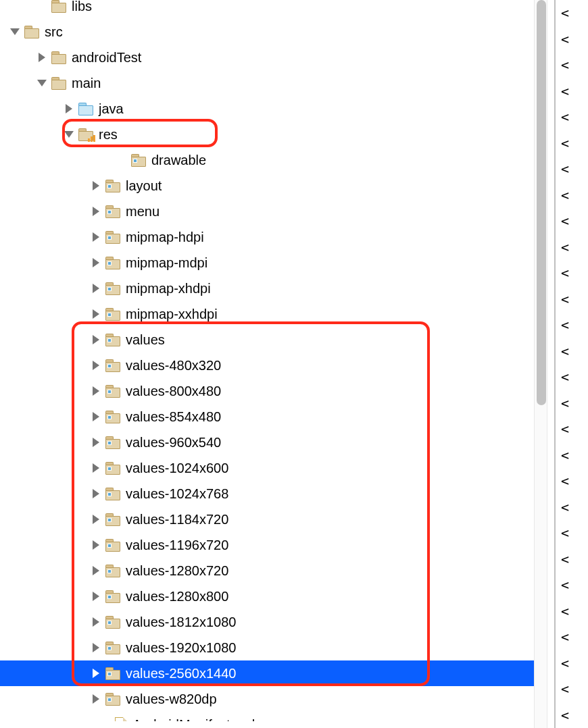 This screenshot has height=728, width=588. What do you see at coordinates (267, 211) in the screenshot?
I see `tree-row: menu` at bounding box center [267, 211].